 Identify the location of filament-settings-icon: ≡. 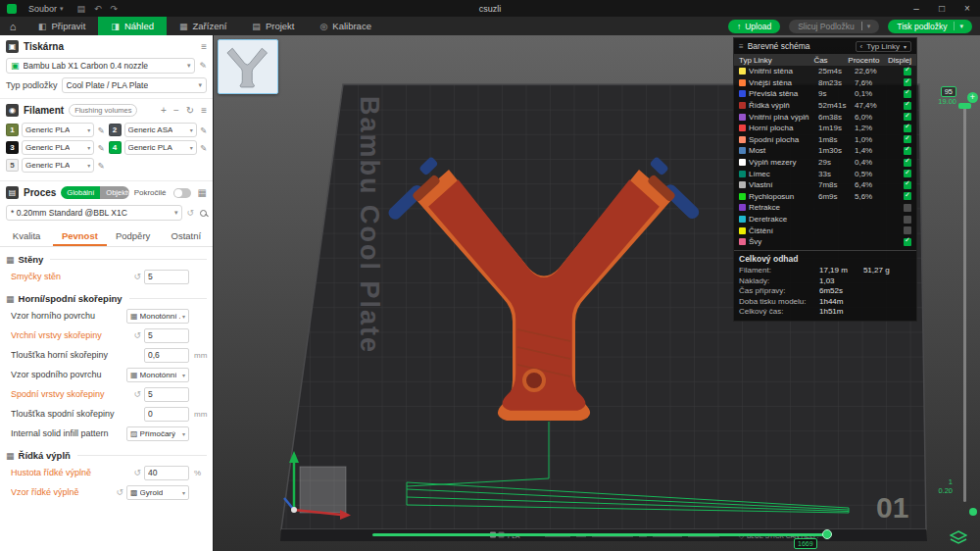
(204, 110).